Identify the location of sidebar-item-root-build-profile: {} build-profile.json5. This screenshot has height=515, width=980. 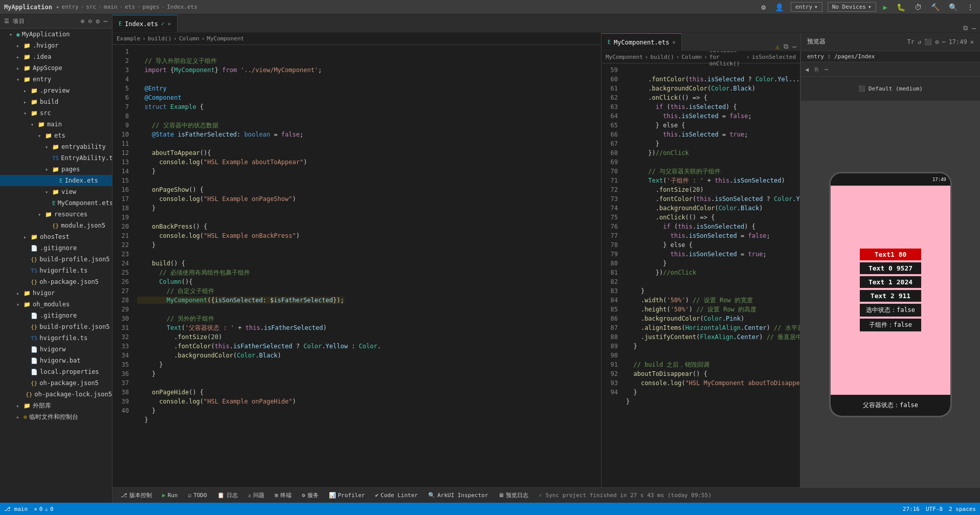
(56, 327).